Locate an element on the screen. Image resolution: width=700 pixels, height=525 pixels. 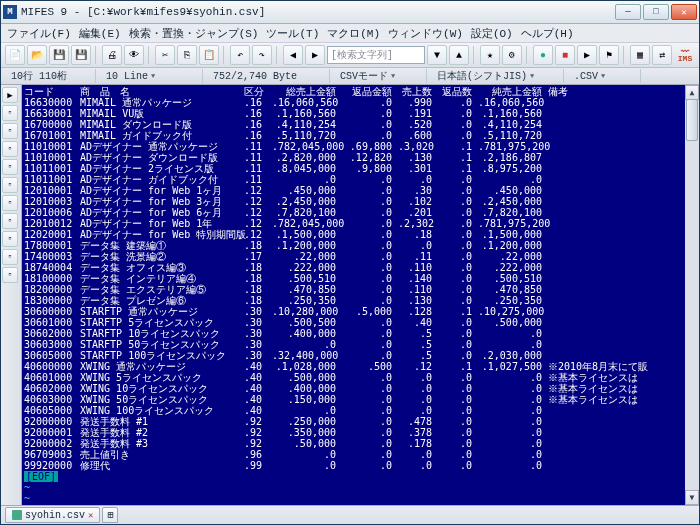
split-button: ▦ is located at coordinates (640, 55).